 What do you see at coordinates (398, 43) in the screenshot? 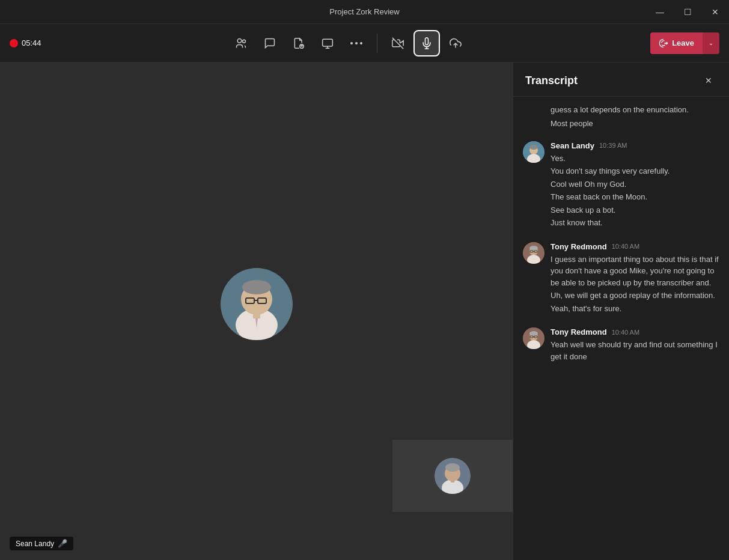
I see `camera-button` at bounding box center [398, 43].